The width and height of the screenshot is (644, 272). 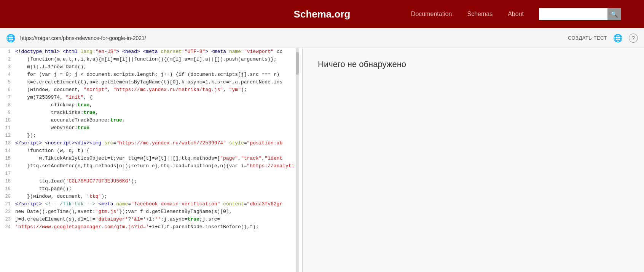 What do you see at coordinates (149, 204) in the screenshot?
I see `line-content: </script> <!-- /Tik-tok --> <meta name="…` at bounding box center [149, 204].